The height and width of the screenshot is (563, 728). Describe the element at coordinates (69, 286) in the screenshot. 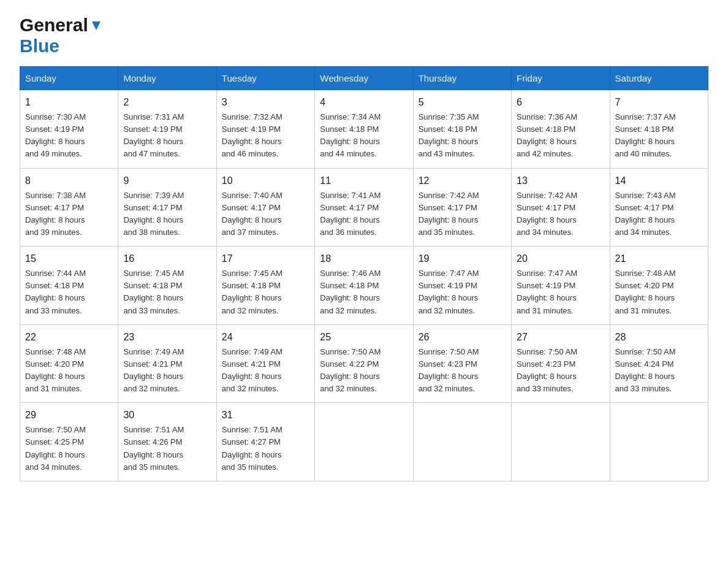

I see `calendar-cell: 15 Sunrise: 7:44 AMSunset: 4:18 PMDaylig…` at that location.